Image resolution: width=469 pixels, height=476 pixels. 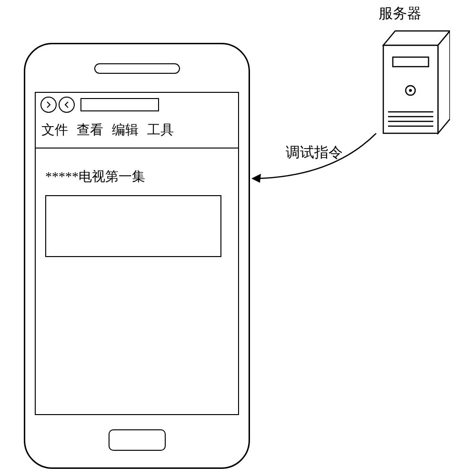 What do you see at coordinates (120, 105) in the screenshot?
I see `url-bar` at bounding box center [120, 105].